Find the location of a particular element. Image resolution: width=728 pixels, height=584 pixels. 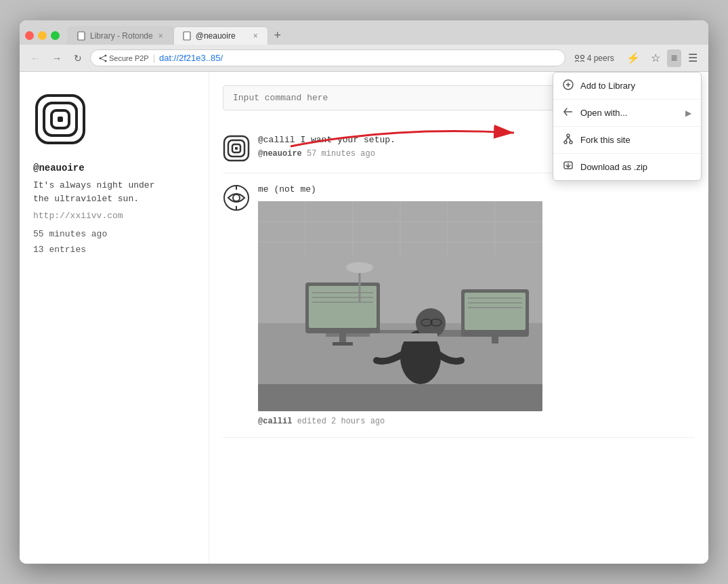

window-controls is located at coordinates (42, 35).